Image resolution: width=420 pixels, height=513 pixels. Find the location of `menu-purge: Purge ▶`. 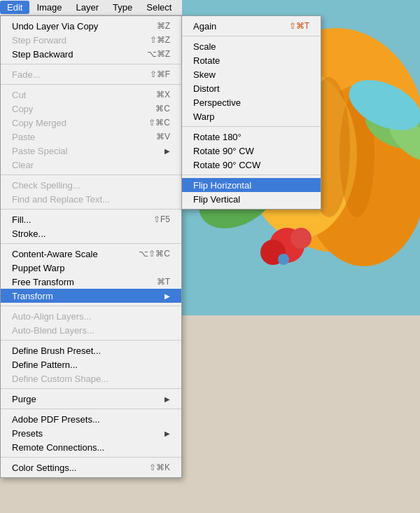

menu-purge: Purge ▶ is located at coordinates (91, 399).